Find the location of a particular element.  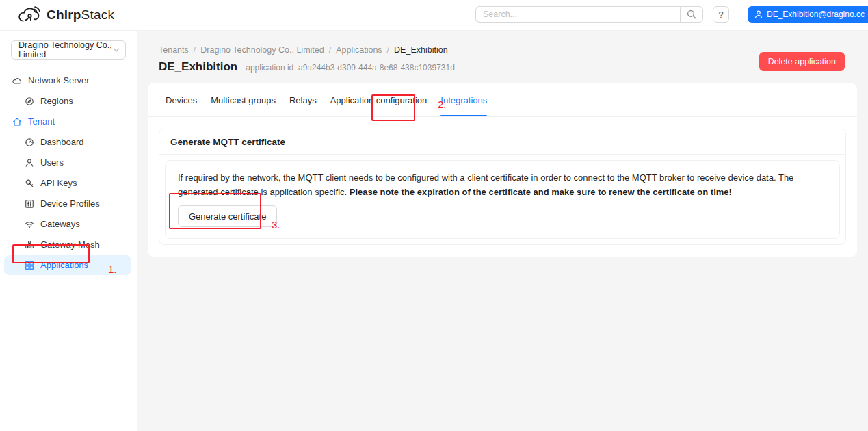

profile-icon is located at coordinates (29, 204).